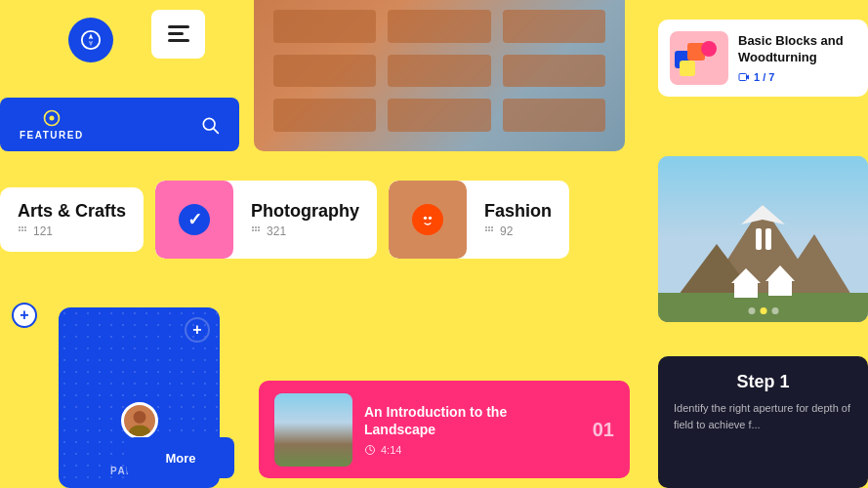  Describe the element at coordinates (517, 231) in the screenshot. I see `fashion-count: 92` at that location.